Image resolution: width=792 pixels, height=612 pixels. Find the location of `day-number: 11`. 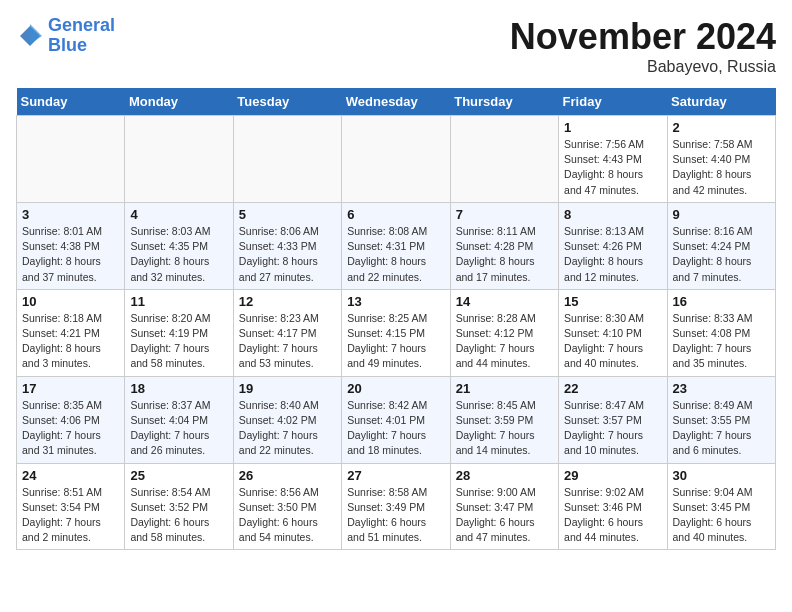

day-number: 11 is located at coordinates (178, 302).